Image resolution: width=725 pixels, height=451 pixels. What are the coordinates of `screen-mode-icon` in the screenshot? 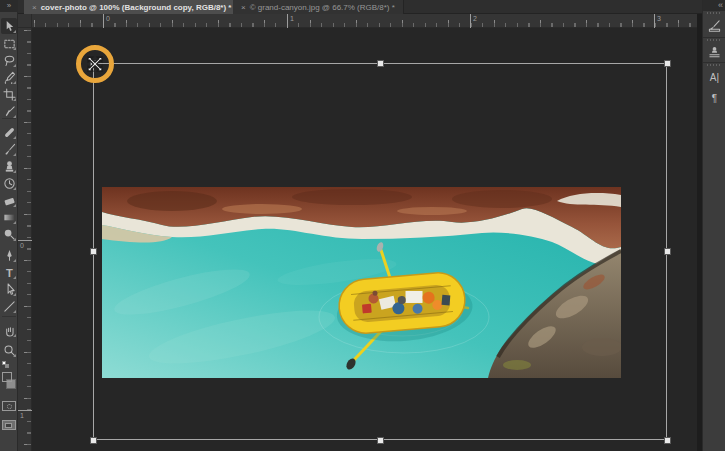 It's located at (8, 426).